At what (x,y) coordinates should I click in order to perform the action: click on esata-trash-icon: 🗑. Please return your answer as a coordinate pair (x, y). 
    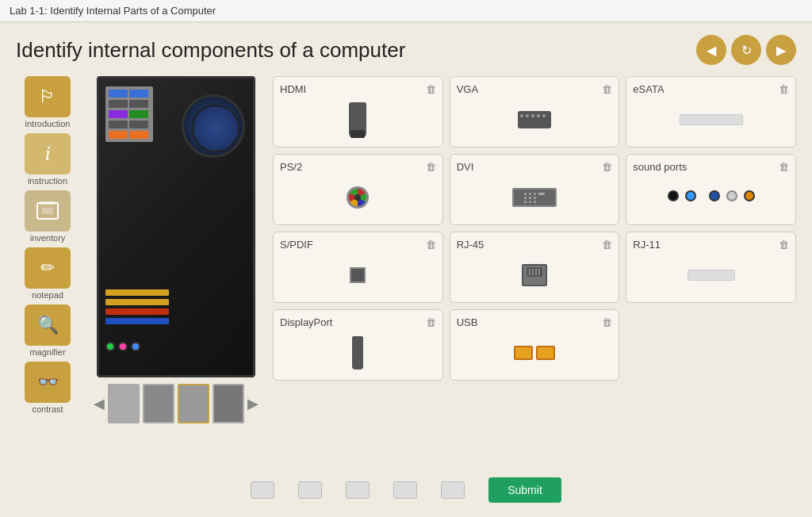
    Looking at the image, I should click on (783, 89).